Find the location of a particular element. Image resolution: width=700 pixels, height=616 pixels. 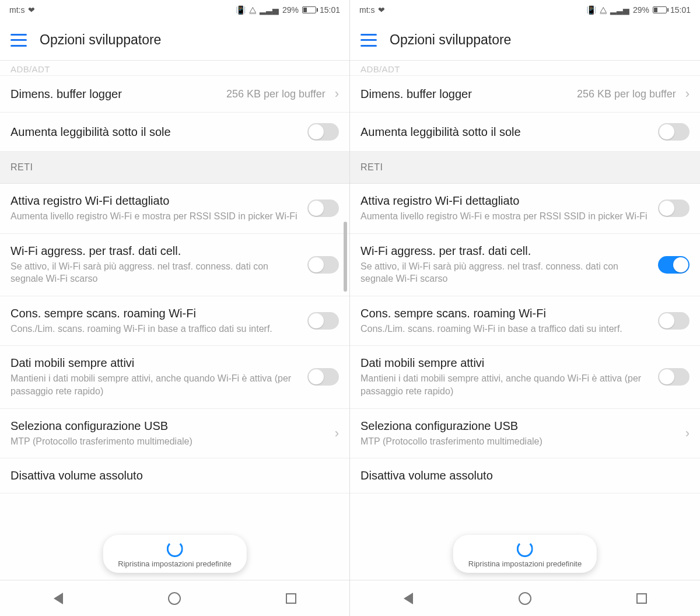

heart-icon: ❤ is located at coordinates (382, 10).